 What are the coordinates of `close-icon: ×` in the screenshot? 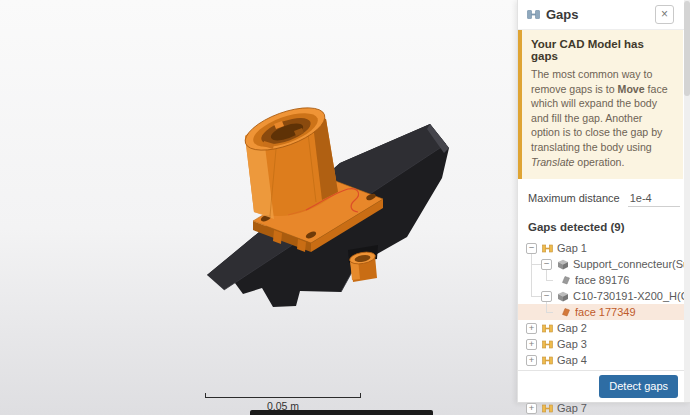 It's located at (664, 14).